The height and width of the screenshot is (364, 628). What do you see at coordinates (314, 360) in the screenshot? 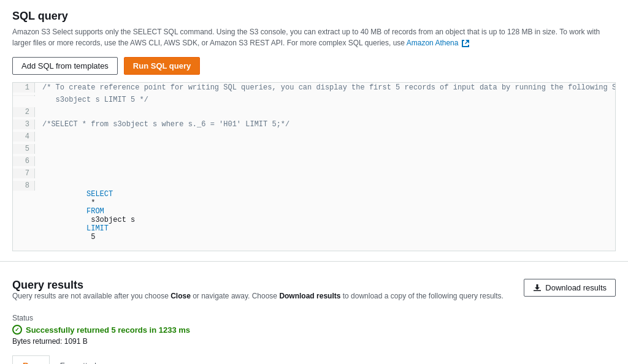
I see `tabs-container: Raw Formatted` at bounding box center [314, 360].